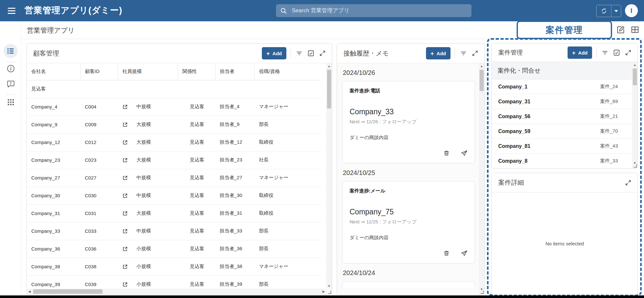 The width and height of the screenshot is (644, 298). What do you see at coordinates (174, 72) in the screenshot?
I see `table-header-row: 会社名 顧客ID 社員規模 関係性 担当者 役職/資格` at bounding box center [174, 72].